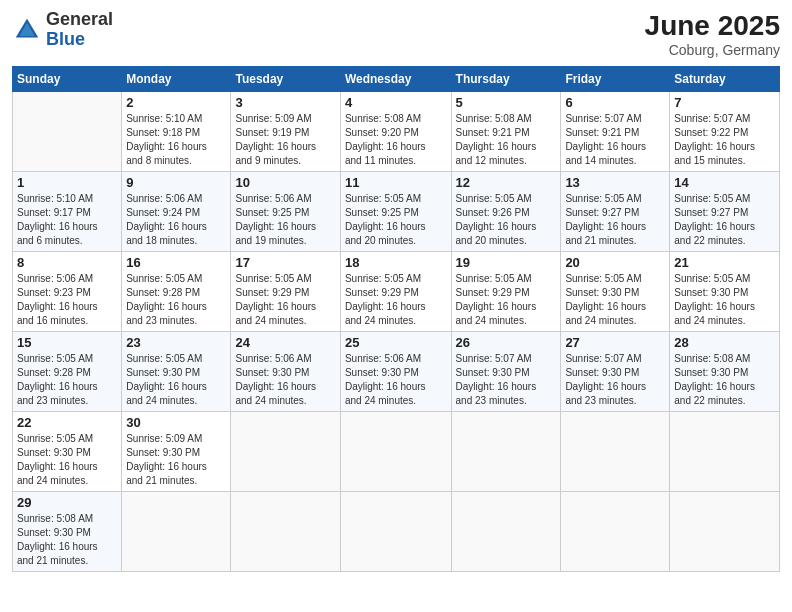 Image resolution: width=792 pixels, height=612 pixels. I want to click on day-number: 20, so click(615, 262).